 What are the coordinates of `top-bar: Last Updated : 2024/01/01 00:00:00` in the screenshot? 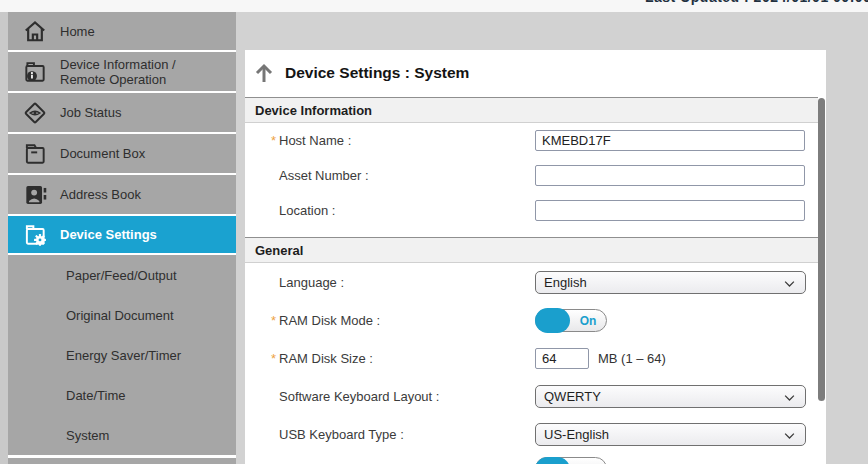 It's located at (434, 6).